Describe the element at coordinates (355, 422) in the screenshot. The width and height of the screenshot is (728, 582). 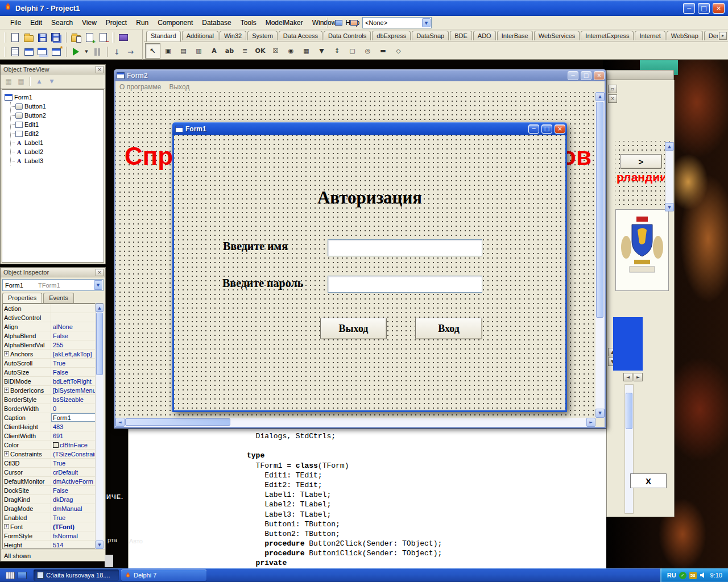
I see `form2-horizontal-scrollbar: ◄ ►` at that location.